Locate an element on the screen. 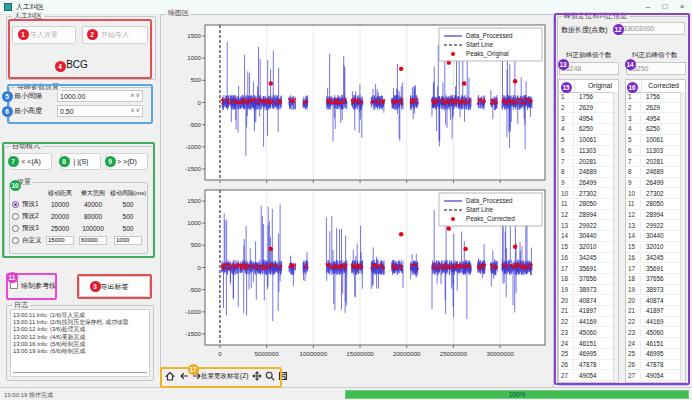 This screenshot has width=692, height=400. draw-reference-checkbox is located at coordinates (14, 285).